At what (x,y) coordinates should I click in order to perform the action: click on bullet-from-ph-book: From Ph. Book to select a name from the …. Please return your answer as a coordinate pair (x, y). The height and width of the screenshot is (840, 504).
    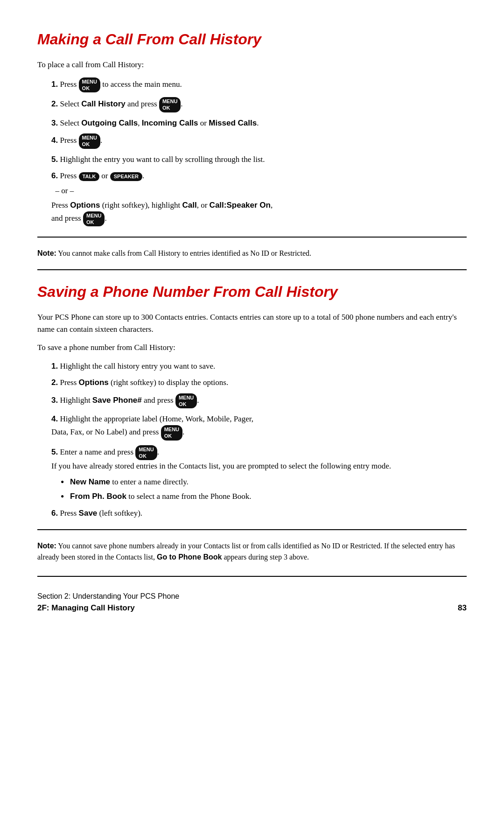
    Looking at the image, I should click on (264, 497).